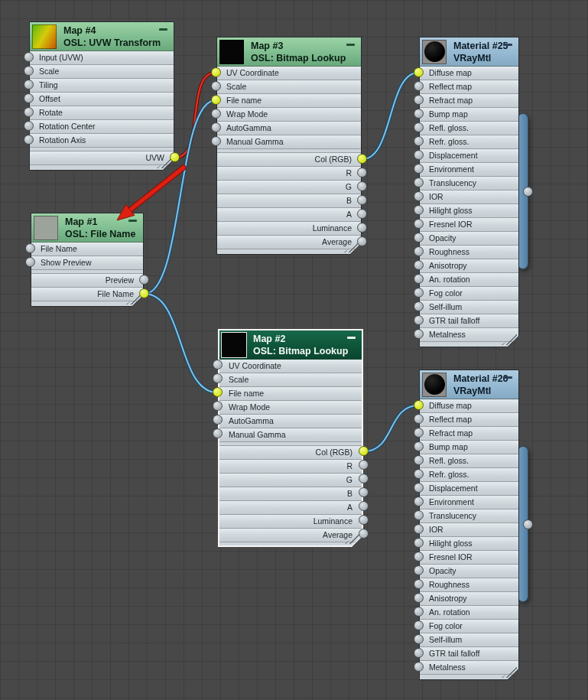  Describe the element at coordinates (144, 280) in the screenshot. I see `output-slot-dot-preview` at that location.